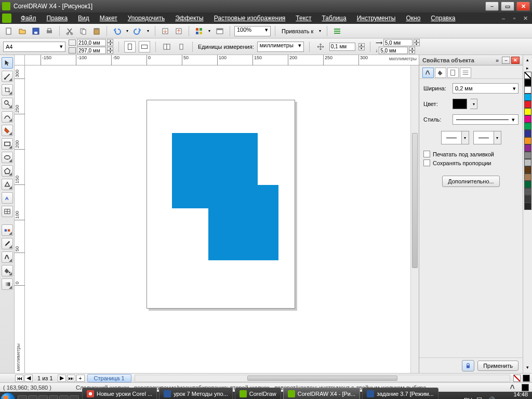 The image size is (532, 399). What do you see at coordinates (252, 31) in the screenshot?
I see `zoom-level-select: 100% ▾` at bounding box center [252, 31].